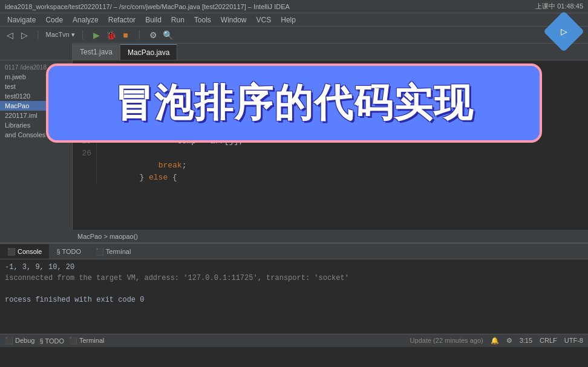  I want to click on status-position: 3:15, so click(526, 341).